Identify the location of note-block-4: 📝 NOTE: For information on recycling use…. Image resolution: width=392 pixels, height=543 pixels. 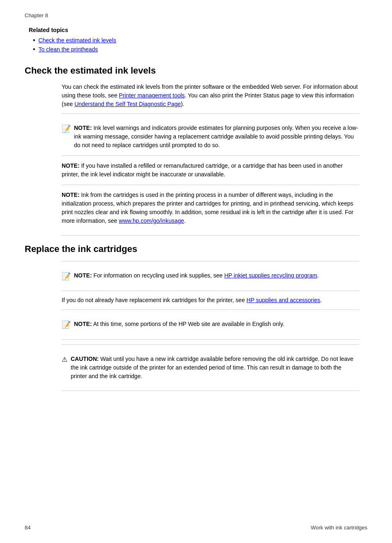
(210, 276).